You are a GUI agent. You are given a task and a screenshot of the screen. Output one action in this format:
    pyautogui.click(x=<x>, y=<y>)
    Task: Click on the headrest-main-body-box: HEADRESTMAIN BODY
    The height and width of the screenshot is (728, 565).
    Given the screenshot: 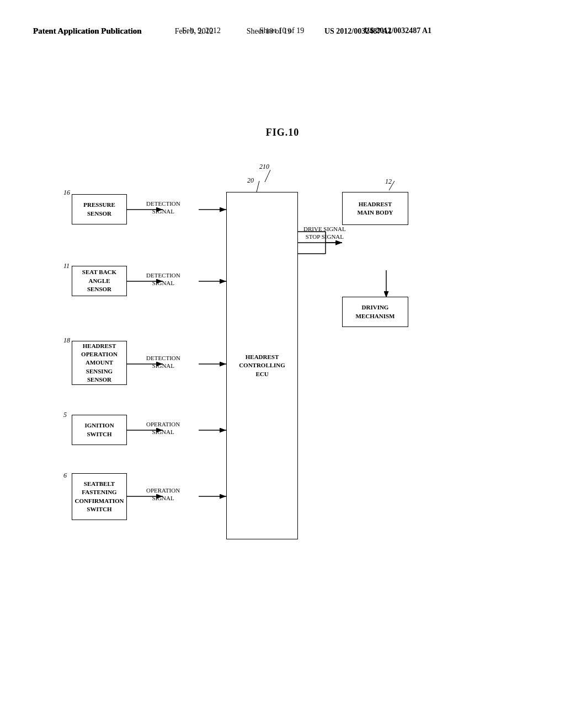 What is the action you would take?
    pyautogui.click(x=375, y=208)
    